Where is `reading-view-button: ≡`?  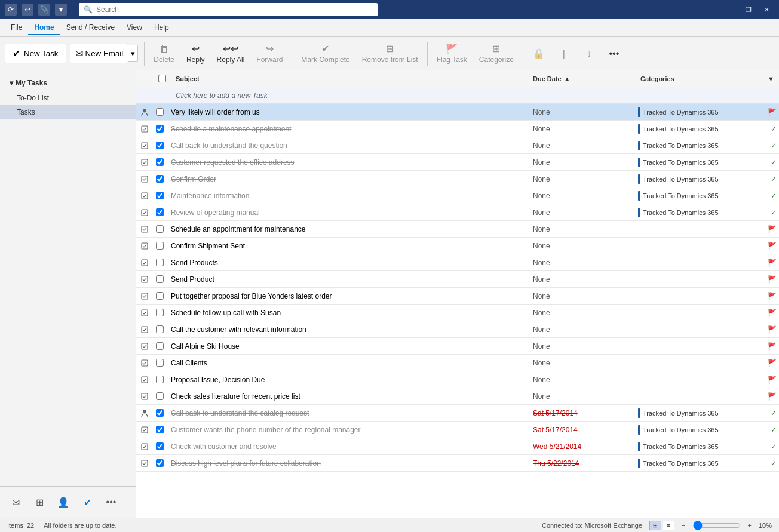 reading-view-button: ≡ is located at coordinates (668, 525).